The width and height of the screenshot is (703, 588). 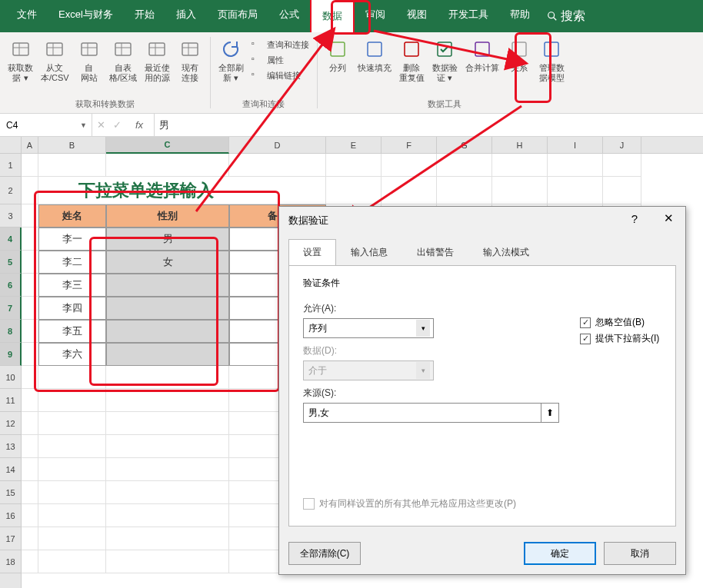 What do you see at coordinates (506, 252) in the screenshot?
I see `dialog-tab: 输入法模式` at bounding box center [506, 252].